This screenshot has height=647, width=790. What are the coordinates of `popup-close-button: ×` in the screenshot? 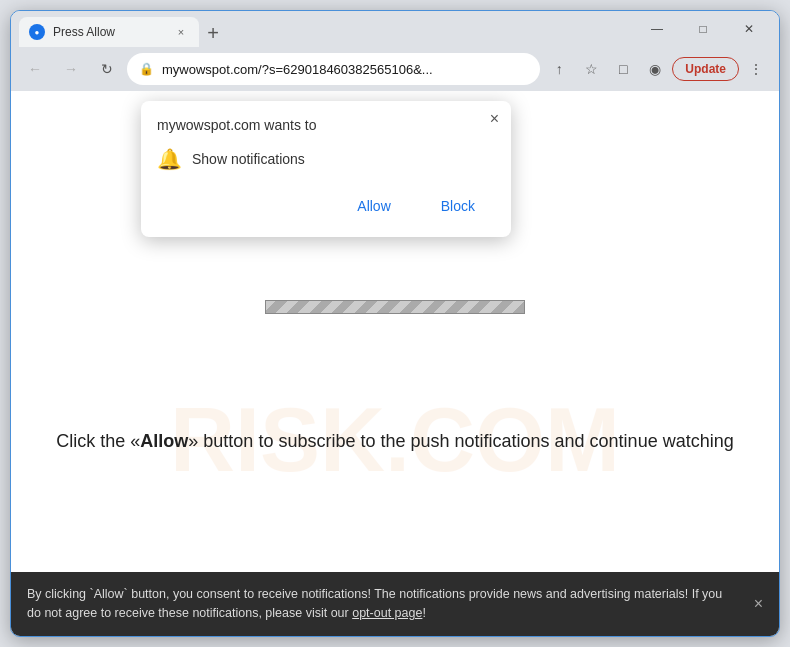 It's located at (494, 119).